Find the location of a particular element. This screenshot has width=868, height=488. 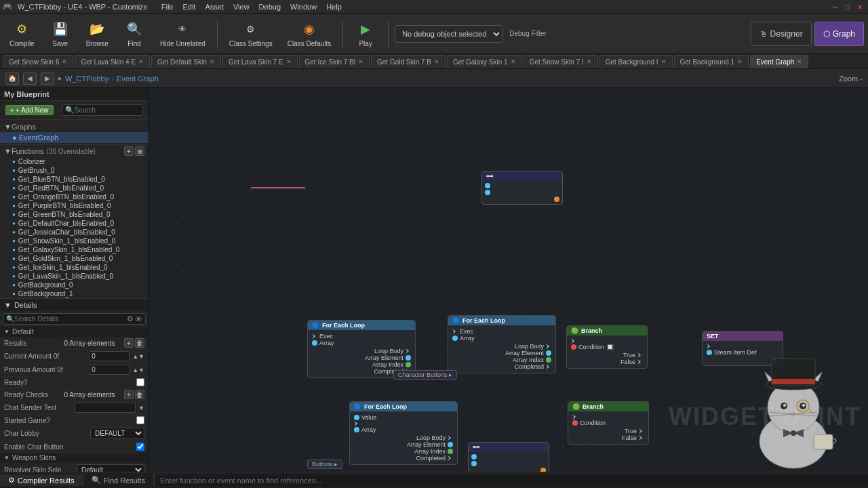

results-remove-btn: 🗑 is located at coordinates (140, 343).